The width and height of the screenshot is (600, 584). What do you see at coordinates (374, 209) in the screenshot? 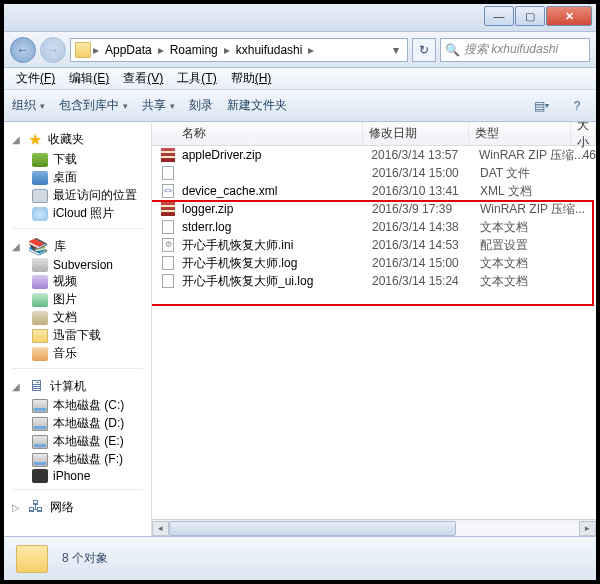
I see `file-row: logger.zip2016/3/9 17:39WinRAR ZIP 压缩...` at bounding box center [374, 209].